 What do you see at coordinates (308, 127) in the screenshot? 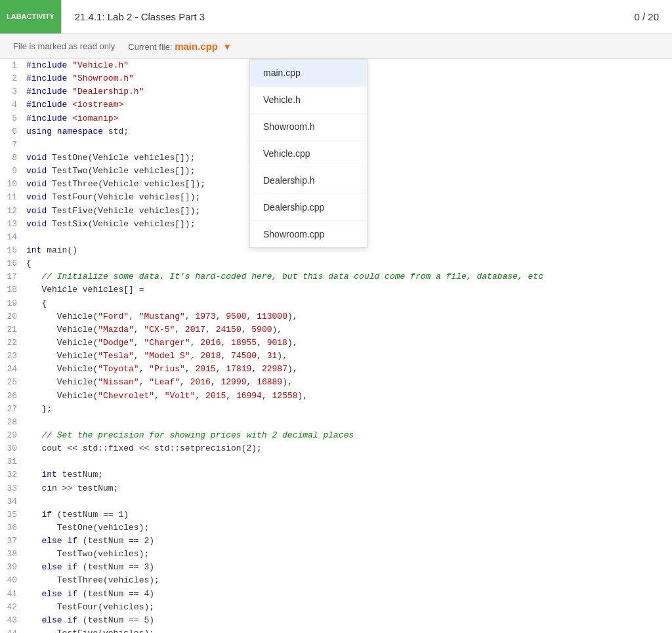
I see `dropdown-item-showroom-h: Showroom.h` at bounding box center [308, 127].